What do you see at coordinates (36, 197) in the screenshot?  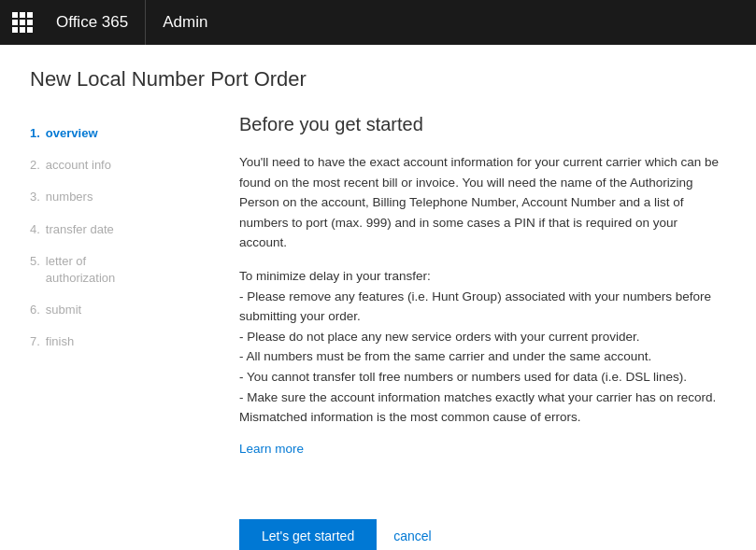 I see `nav-number-3: 3.` at bounding box center [36, 197].